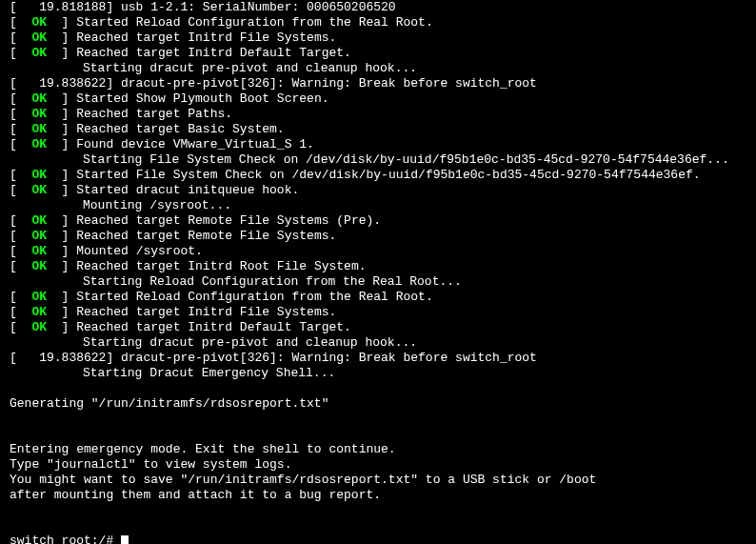 The image size is (756, 544). What do you see at coordinates (378, 69) in the screenshot?
I see `boot-line: Starting dracut pre-pivot and cleanup ho…` at bounding box center [378, 69].